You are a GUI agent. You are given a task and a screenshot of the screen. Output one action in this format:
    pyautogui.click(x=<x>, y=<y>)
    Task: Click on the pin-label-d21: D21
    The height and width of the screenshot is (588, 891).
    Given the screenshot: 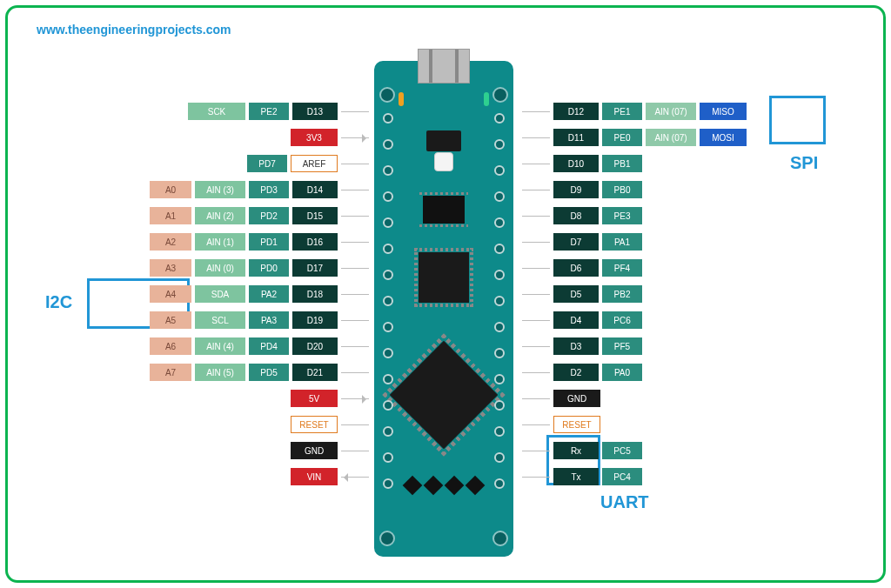 What is the action you would take?
    pyautogui.click(x=315, y=372)
    